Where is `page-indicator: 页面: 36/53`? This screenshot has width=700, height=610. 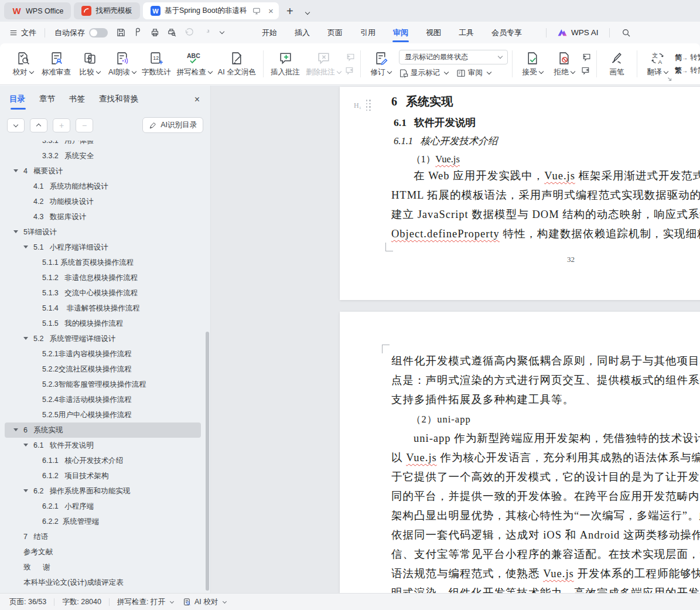
page-indicator: 页面: 36/53 is located at coordinates (28, 602).